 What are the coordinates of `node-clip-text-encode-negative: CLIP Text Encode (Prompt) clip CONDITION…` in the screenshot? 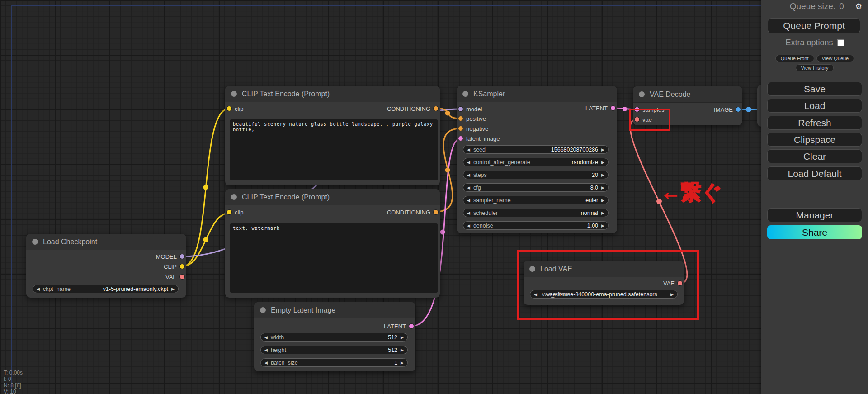 It's located at (333, 243).